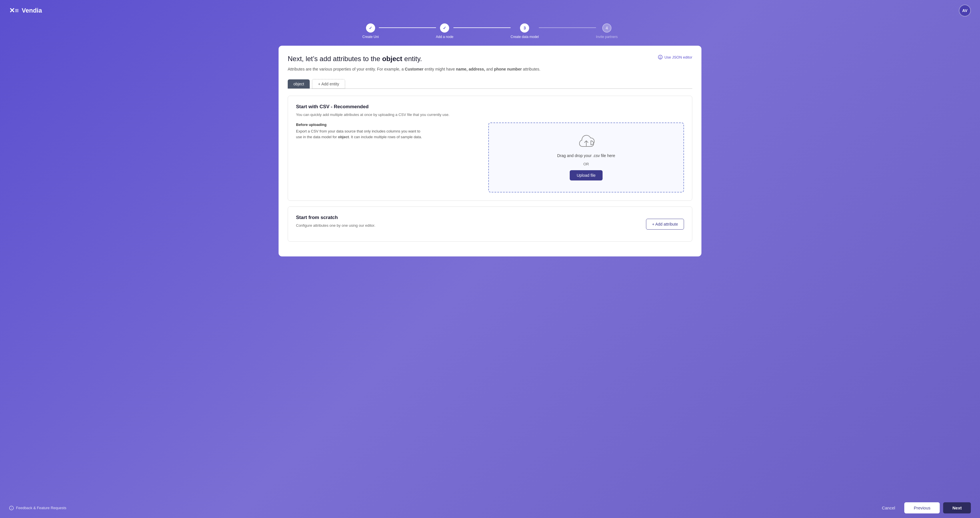 Image resolution: width=980 pixels, height=518 pixels. What do you see at coordinates (490, 106) in the screenshot?
I see `csv-section-title: Start with CSV - Recommended` at bounding box center [490, 106].